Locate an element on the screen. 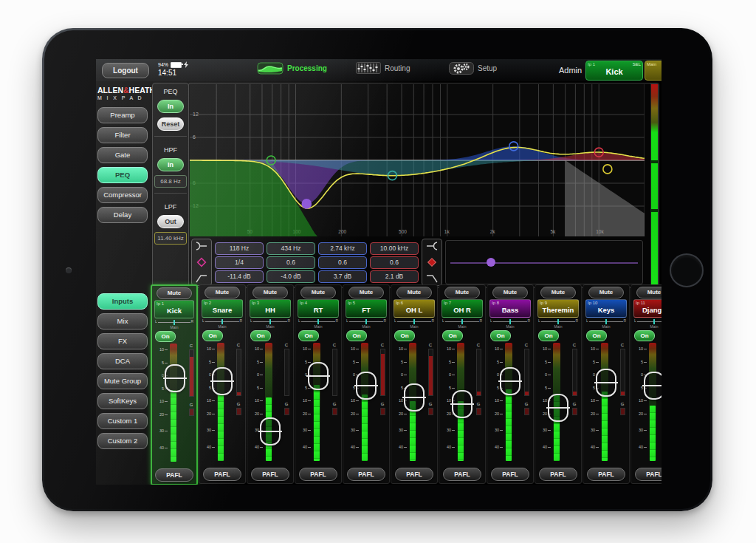 Image resolution: width=756 pixels, height=543 pixels. mixer-menu-item-inputs: Inputs is located at coordinates (123, 301).